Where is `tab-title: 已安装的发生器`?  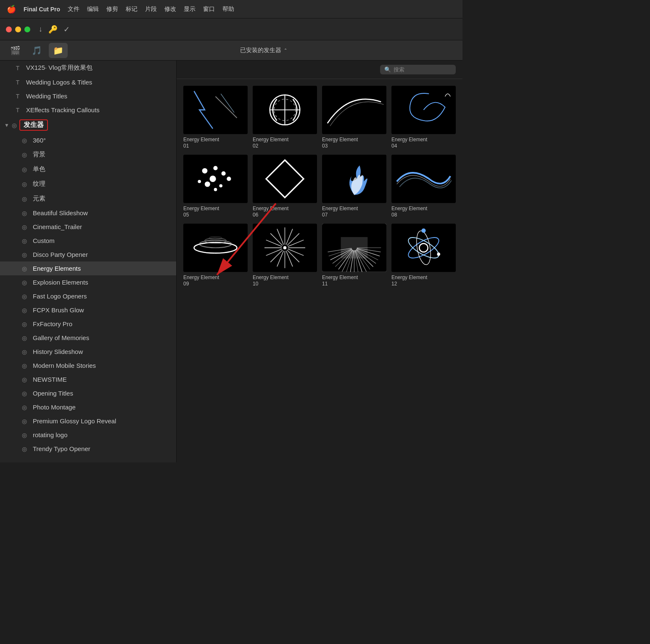 tab-title: 已安装的发生器 is located at coordinates (261, 50).